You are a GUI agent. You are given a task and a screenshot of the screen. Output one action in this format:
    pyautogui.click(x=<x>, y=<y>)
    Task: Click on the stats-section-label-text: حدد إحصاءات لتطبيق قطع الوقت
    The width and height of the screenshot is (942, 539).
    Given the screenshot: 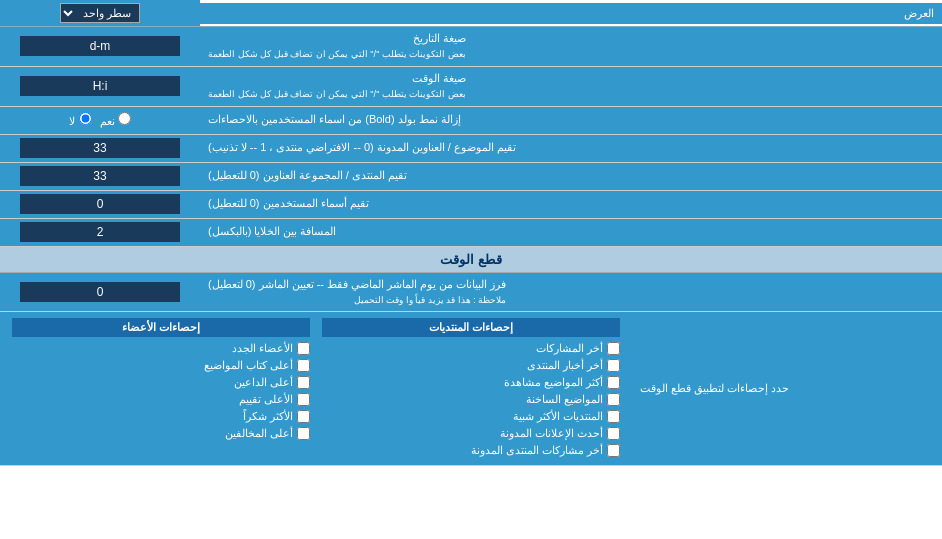 What is the action you would take?
    pyautogui.click(x=714, y=388)
    